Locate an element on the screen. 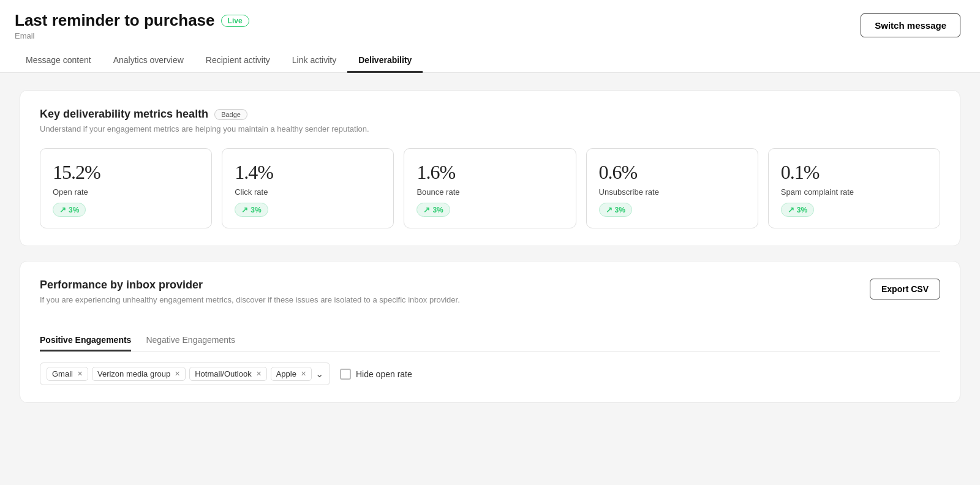 The image size is (980, 485). open-rate-label: Open rate is located at coordinates (126, 192).